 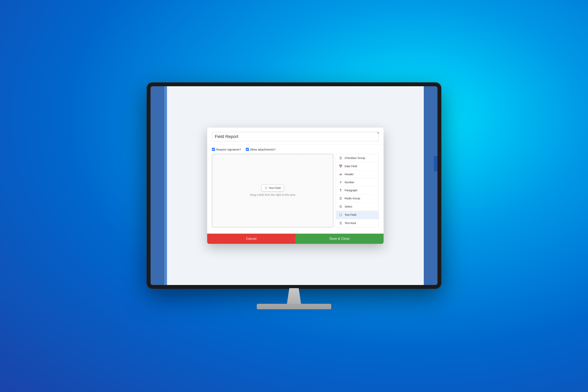 What do you see at coordinates (358, 207) in the screenshot?
I see `field-item-select: ☰ Select` at bounding box center [358, 207].